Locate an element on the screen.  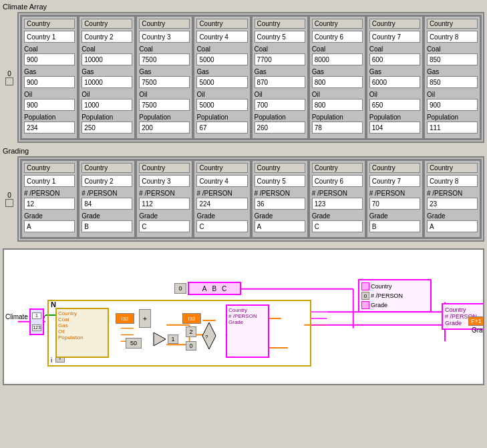
climate-coal-group-2: Coal is located at coordinates (164, 55).